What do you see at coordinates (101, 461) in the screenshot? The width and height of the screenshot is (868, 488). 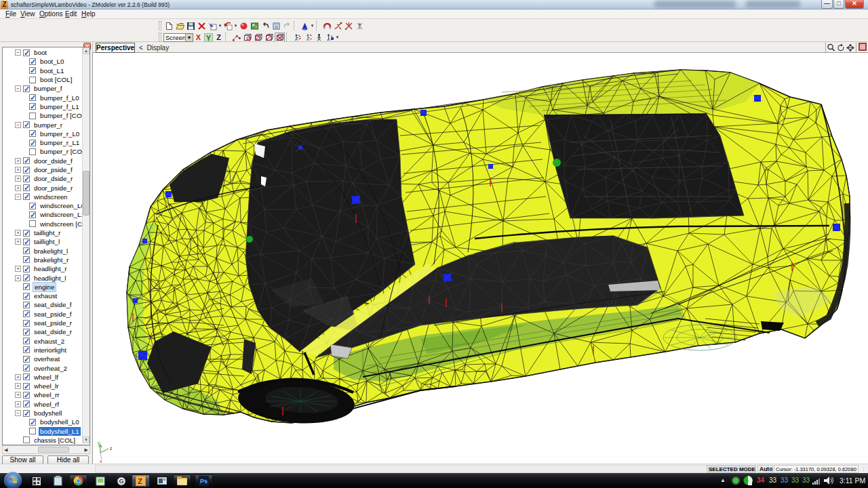 I see `svg-text: x` at bounding box center [101, 461].